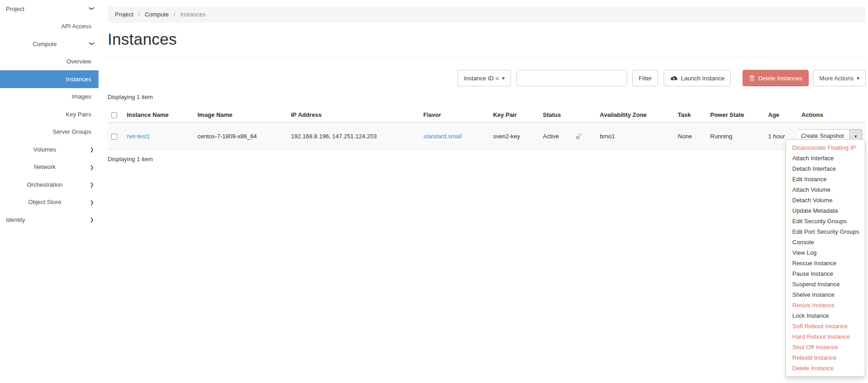  Describe the element at coordinates (45, 44) in the screenshot. I see `sidebar-item-label: Compute` at that location.